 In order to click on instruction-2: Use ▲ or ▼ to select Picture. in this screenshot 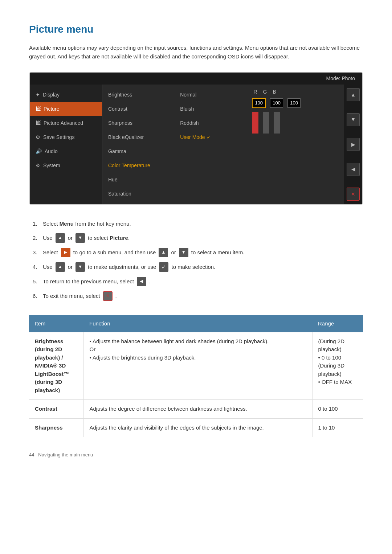, I will do `click(198, 238)`.